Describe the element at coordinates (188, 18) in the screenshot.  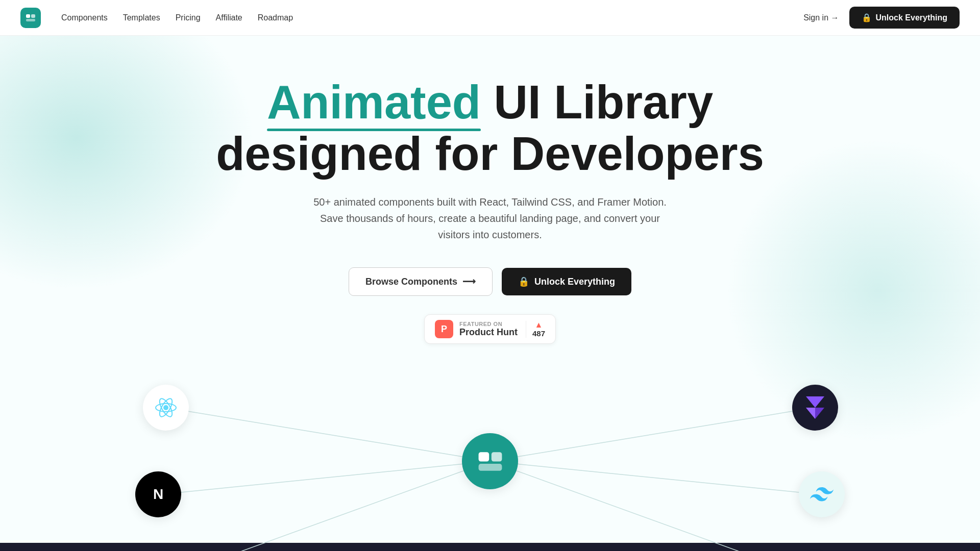
I see `nav-pricing: Pricing` at that location.